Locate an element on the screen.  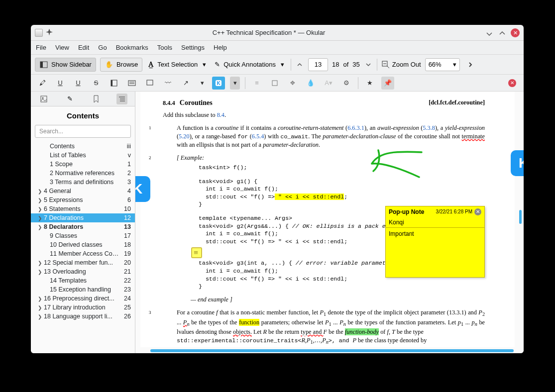
popup-note: Pop-up Note 3/22/21 6:28 PM ✕ Konqi Impo… is located at coordinates (435, 242).